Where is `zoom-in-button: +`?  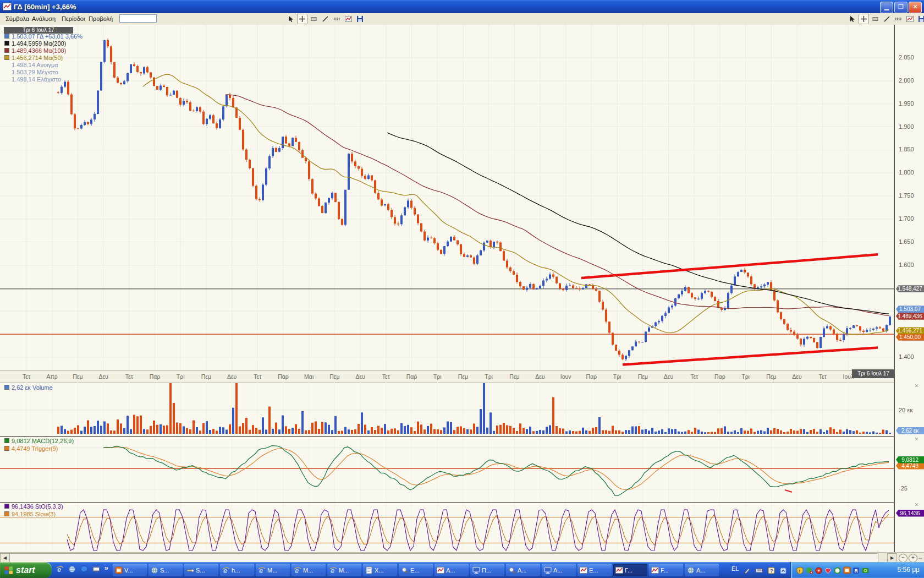
zoom-in-button: + is located at coordinates (913, 558).